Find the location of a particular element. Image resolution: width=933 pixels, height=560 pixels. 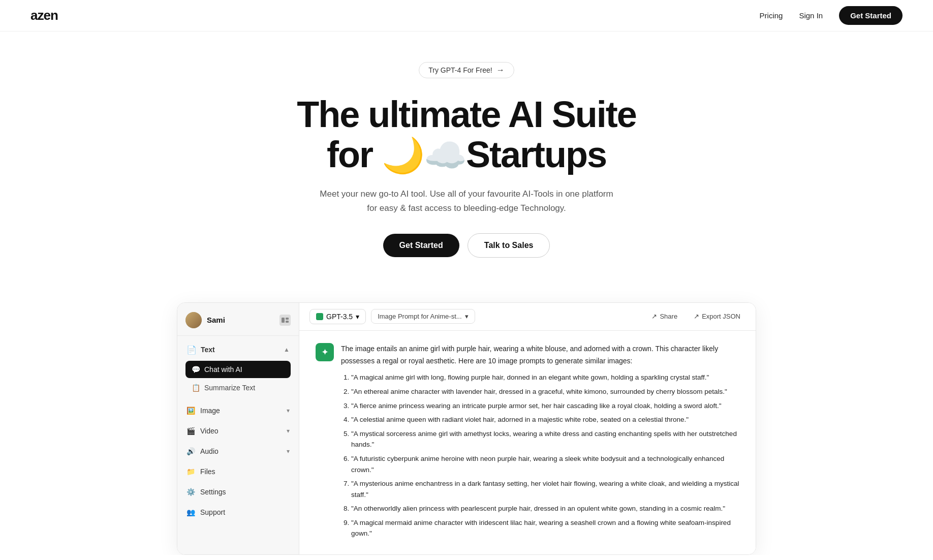

text-section-items: 💬 Chat with AI 📋 Summarize Text is located at coordinates (238, 379).